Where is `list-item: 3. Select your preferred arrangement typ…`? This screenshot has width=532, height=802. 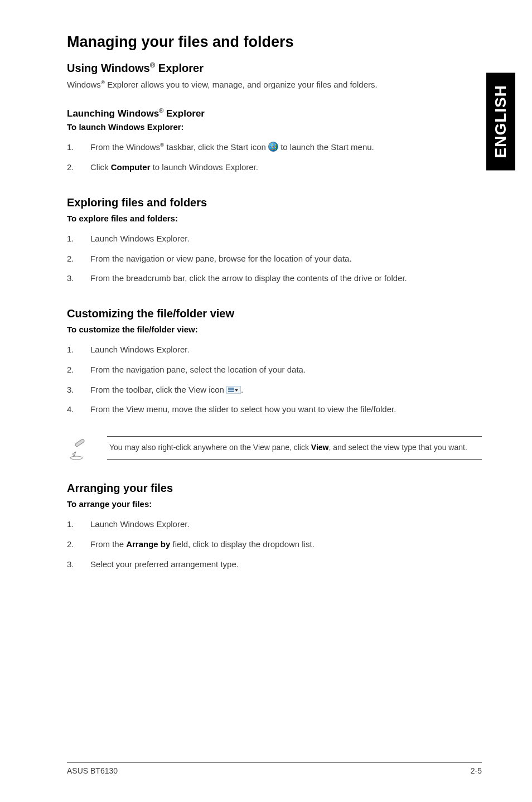 list-item: 3. Select your preferred arrangement typ… is located at coordinates (274, 564).